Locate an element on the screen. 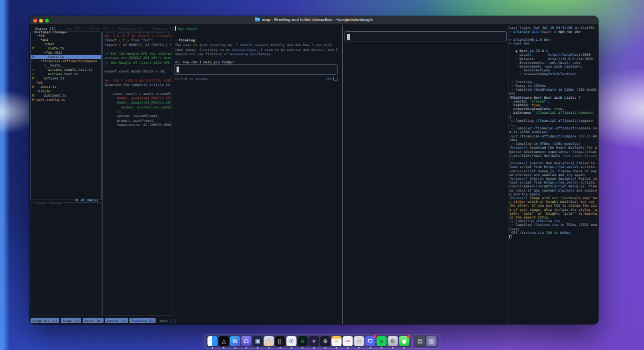  diff-line: export const maxDuration = 30; is located at coordinates (138, 71).